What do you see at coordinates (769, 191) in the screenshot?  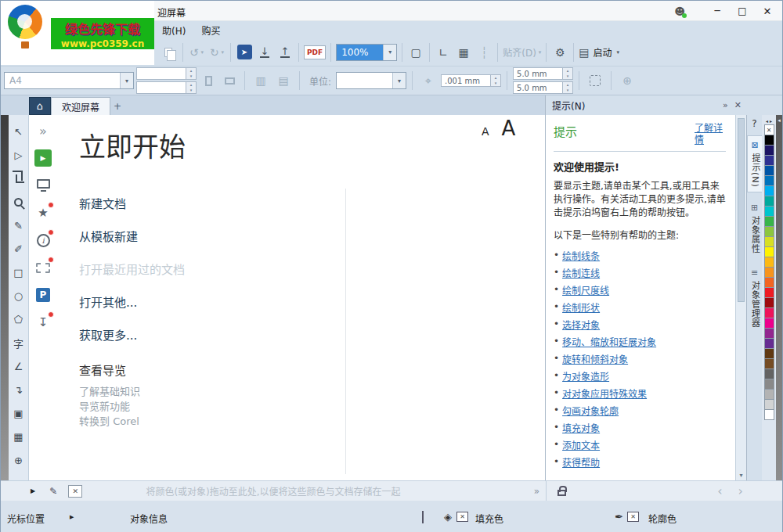 I see `swatch-00aeef` at bounding box center [769, 191].